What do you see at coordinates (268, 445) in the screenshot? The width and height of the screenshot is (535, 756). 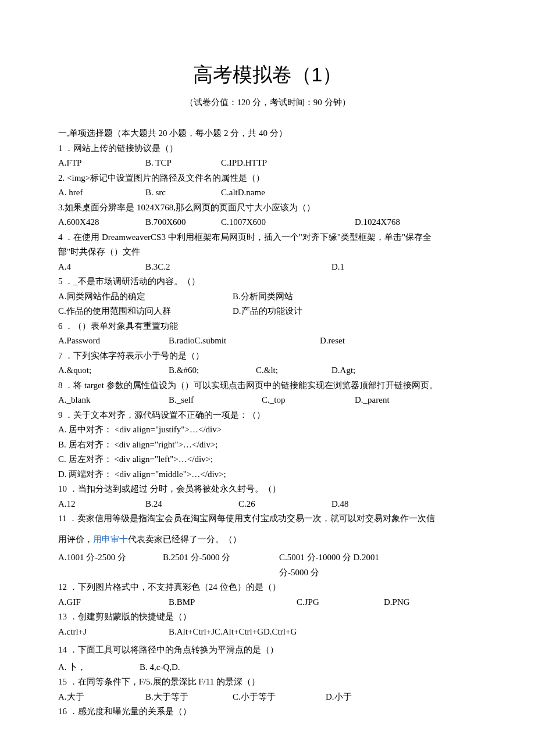 I see `q9-opt-b: B. 居右对齐： <div align="right">…</div>;` at bounding box center [268, 445].